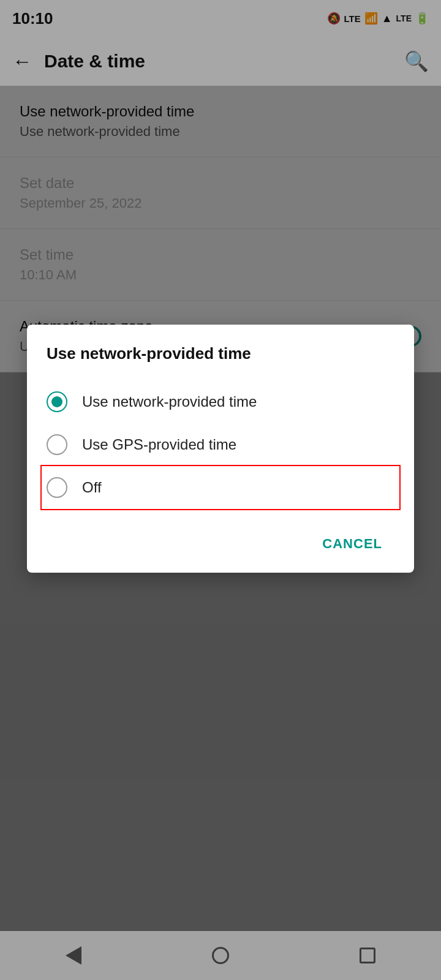 The height and width of the screenshot is (980, 441). I want to click on option-off: Off, so click(221, 488).